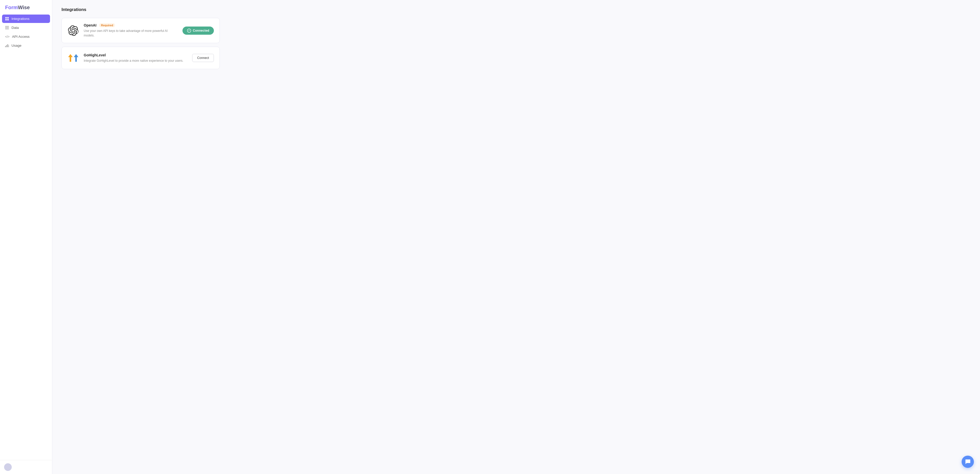 This screenshot has width=980, height=474. Describe the element at coordinates (201, 30) in the screenshot. I see `connected-label: Connected` at that location.